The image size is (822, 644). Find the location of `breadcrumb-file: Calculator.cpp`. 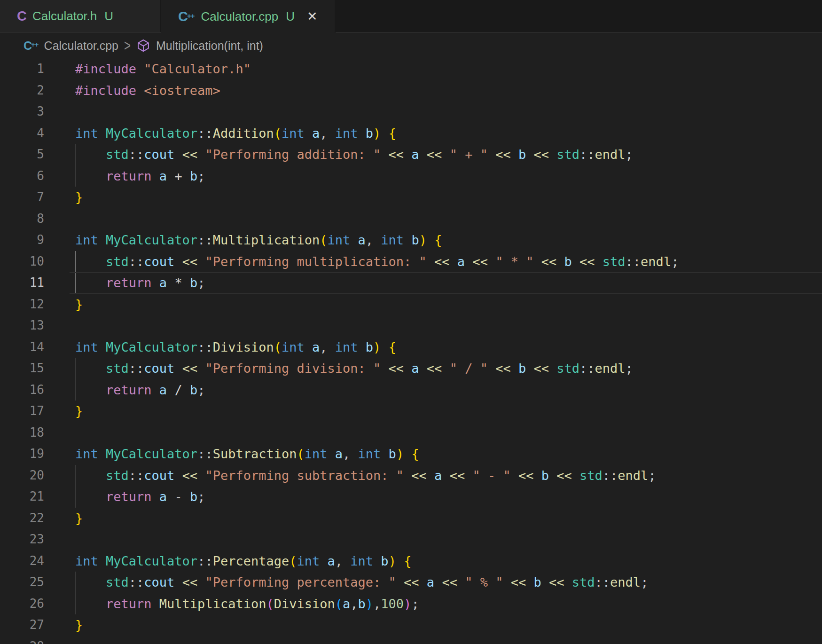

breadcrumb-file: Calculator.cpp is located at coordinates (81, 46).